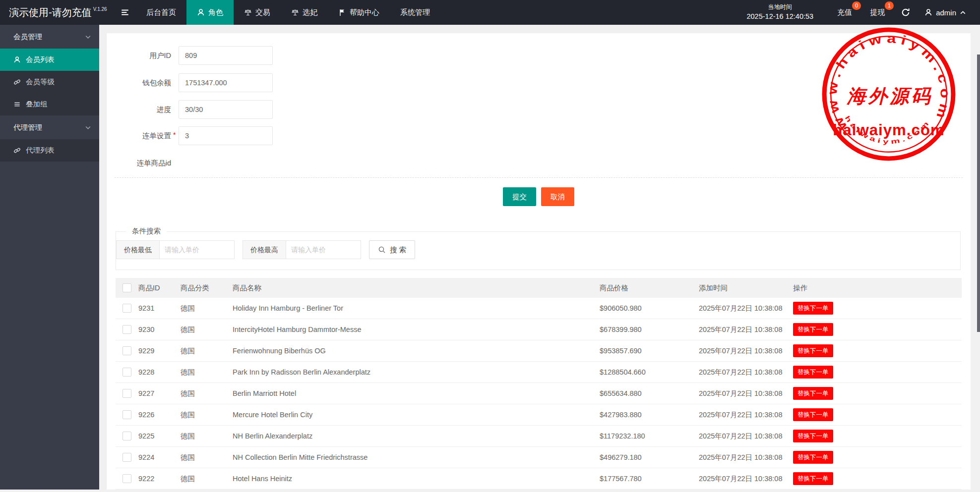 The image size is (980, 492). What do you see at coordinates (342, 12) in the screenshot?
I see `flag-icon` at bounding box center [342, 12].